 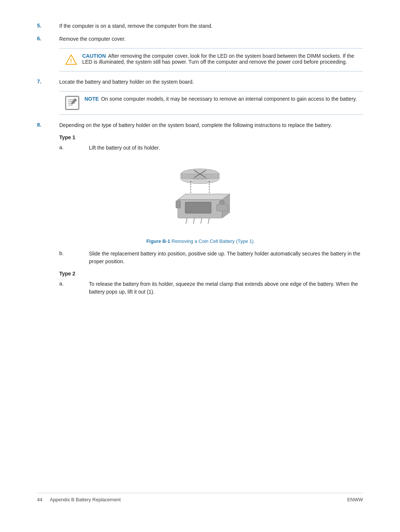 What do you see at coordinates (211, 288) in the screenshot?
I see `type2-a-row: a. To release the battery from its holde…` at bounding box center [211, 288].